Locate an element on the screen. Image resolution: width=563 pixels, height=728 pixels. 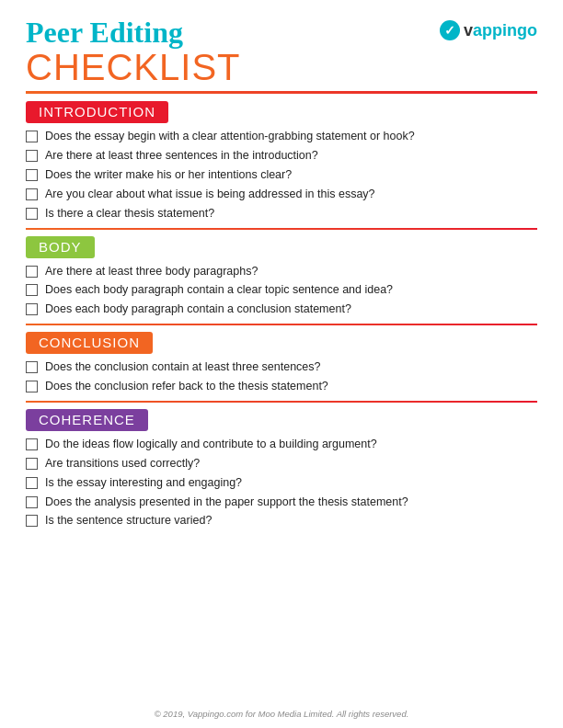
item-text: Is the essay interesting and engaging? is located at coordinates (144, 483).